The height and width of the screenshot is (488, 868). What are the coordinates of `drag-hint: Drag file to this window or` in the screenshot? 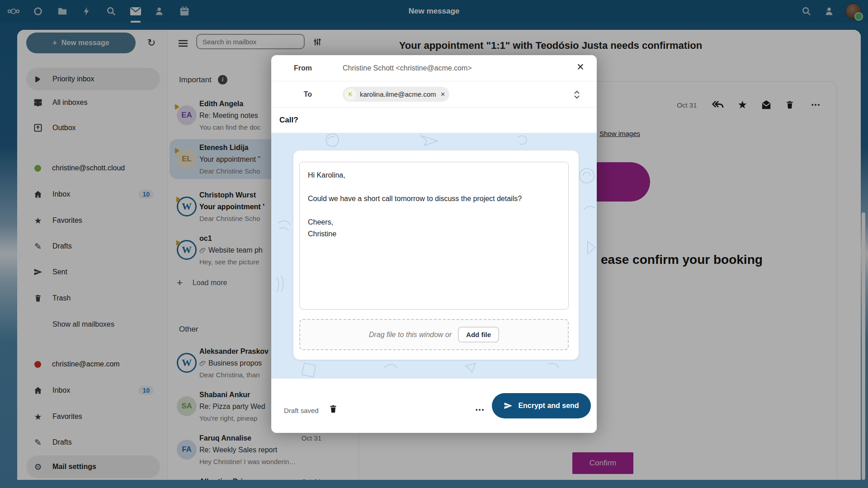 It's located at (410, 335).